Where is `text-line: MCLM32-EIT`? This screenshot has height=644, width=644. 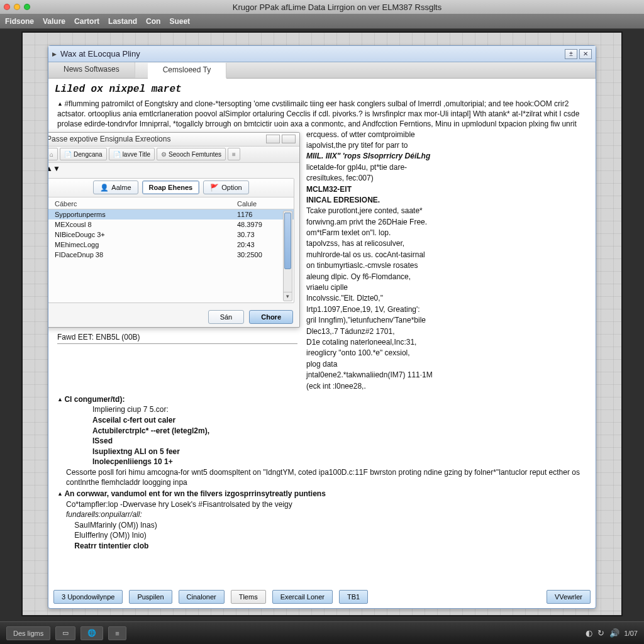 text-line: MCLM32-EIT is located at coordinates (448, 190).